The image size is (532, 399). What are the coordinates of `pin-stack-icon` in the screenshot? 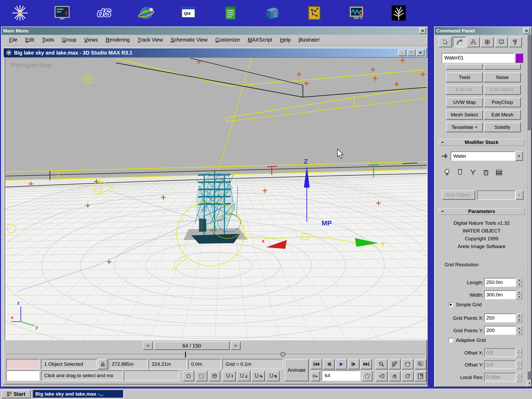 It's located at (445, 156).